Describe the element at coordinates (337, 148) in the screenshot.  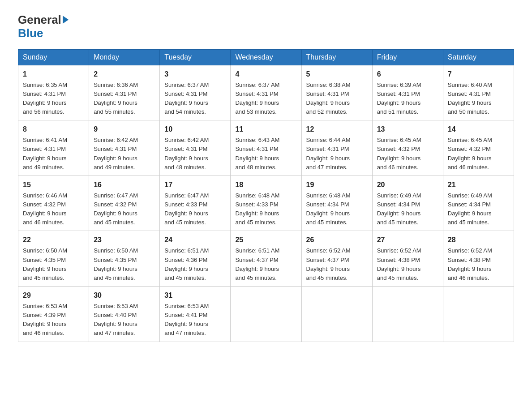
I see `calendar-cell: 12Sunrise: 6:44 AMSunset: 4:31 PMDayligh…` at that location.